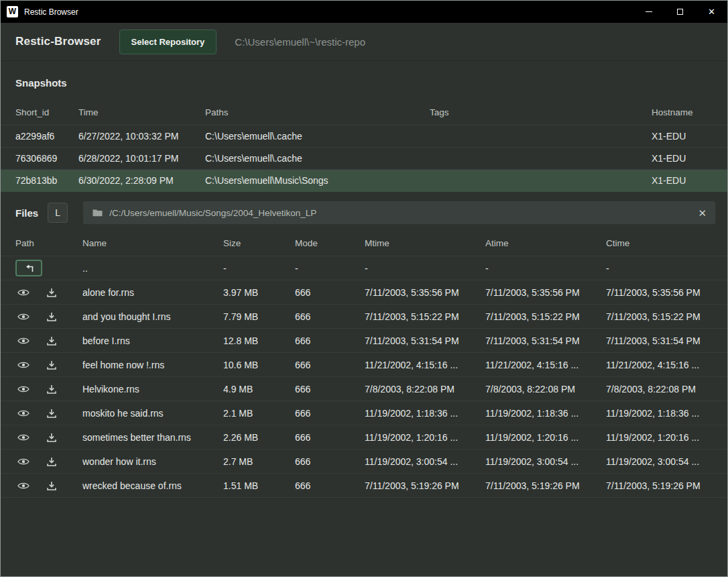 This screenshot has width=728, height=577. Describe the element at coordinates (425, 268) in the screenshot. I see `file-mtime: -` at that location.